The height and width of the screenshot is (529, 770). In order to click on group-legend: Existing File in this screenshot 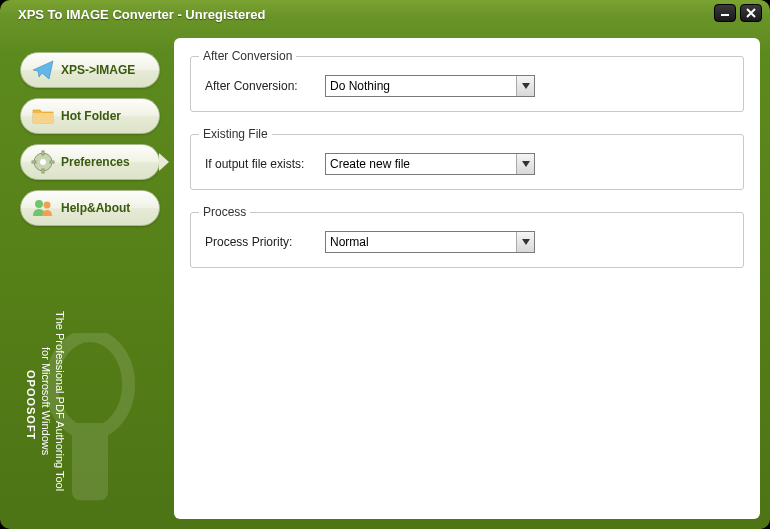, I will do `click(236, 134)`.